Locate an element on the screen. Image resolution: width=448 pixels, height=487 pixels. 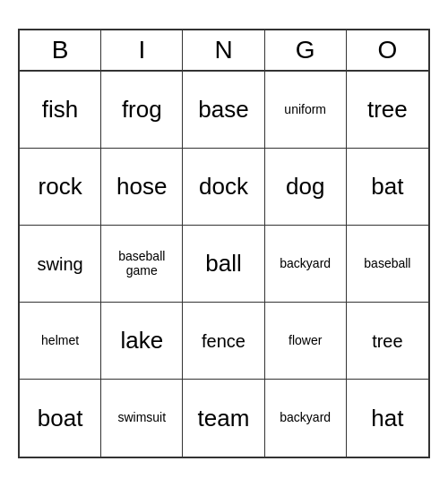
header-letter-i: I is located at coordinates (142, 50).